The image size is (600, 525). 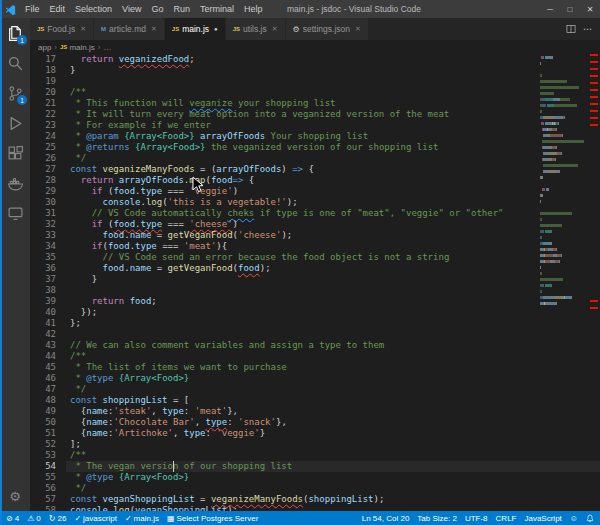 What do you see at coordinates (34, 518) in the screenshot?
I see `status-warnings: ⚠0` at bounding box center [34, 518].